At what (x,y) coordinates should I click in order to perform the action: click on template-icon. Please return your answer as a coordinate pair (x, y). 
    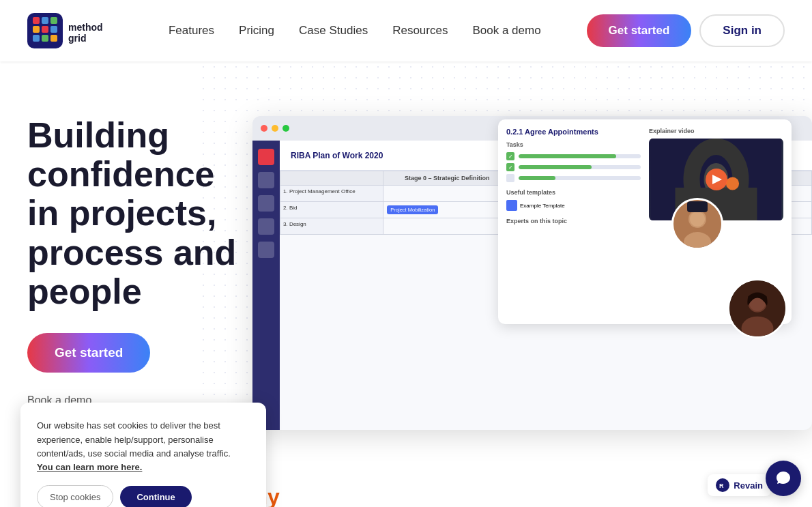
    Looking at the image, I should click on (512, 205).